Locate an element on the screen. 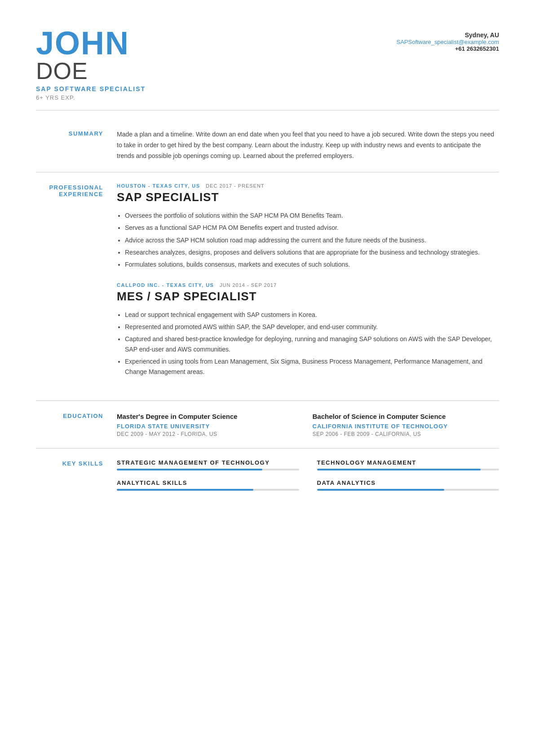  skill-2-bar-bg is located at coordinates (408, 470).